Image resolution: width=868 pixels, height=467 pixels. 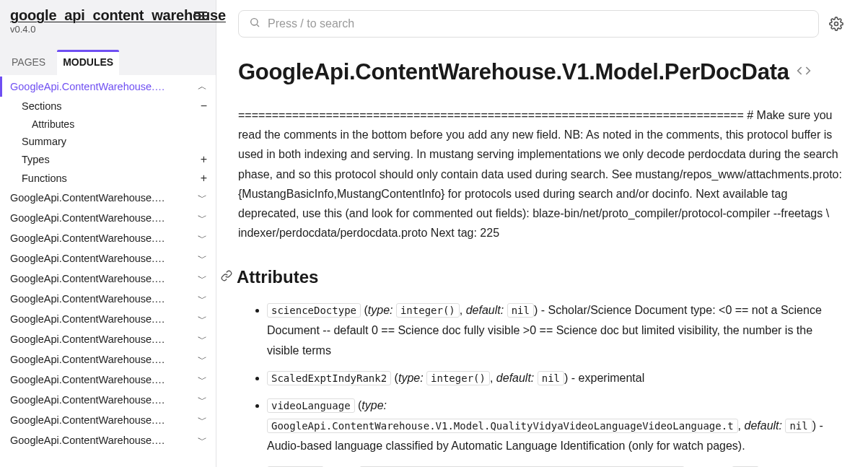 What do you see at coordinates (314, 310) in the screenshot?
I see `attribute-name: scienceDoctype` at bounding box center [314, 310].